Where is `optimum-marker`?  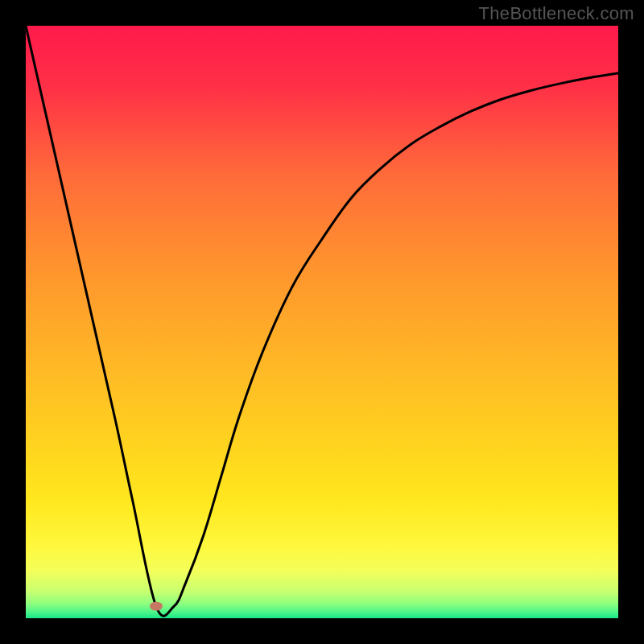
optimum-marker is located at coordinates (156, 607).